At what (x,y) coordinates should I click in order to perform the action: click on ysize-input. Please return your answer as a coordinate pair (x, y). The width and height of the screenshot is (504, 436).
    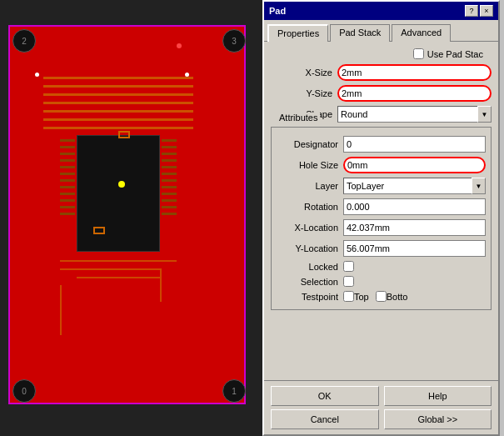
    Looking at the image, I should click on (415, 93).